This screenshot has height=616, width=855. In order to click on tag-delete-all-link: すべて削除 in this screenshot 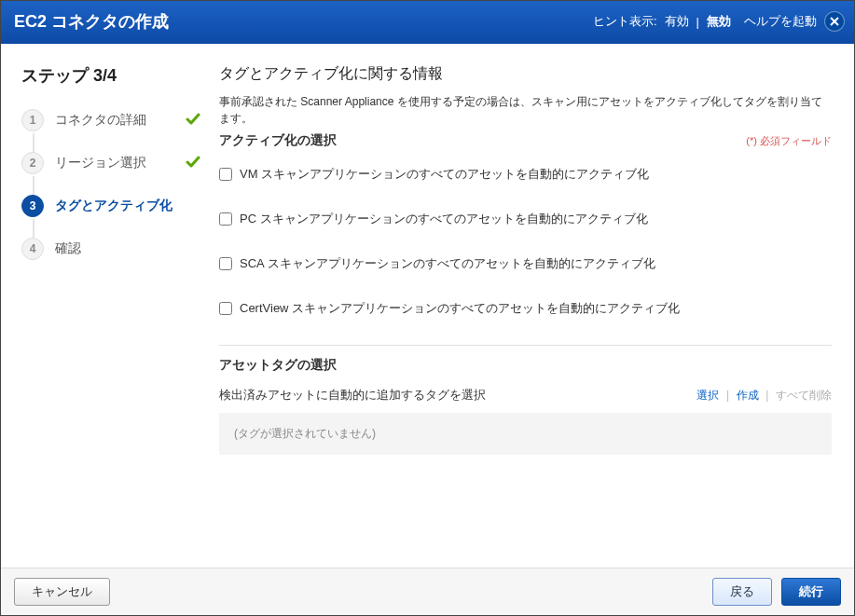, I will do `click(804, 395)`.